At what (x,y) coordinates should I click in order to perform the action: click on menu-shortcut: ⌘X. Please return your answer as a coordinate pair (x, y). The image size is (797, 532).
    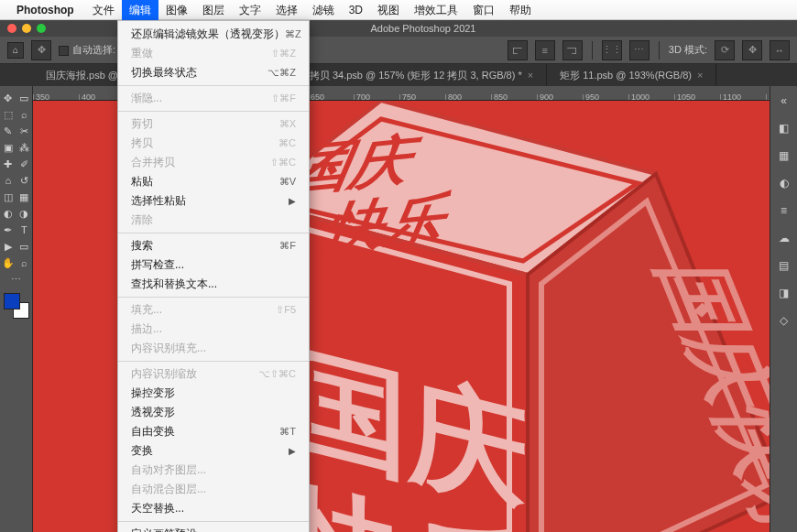
    Looking at the image, I should click on (288, 125).